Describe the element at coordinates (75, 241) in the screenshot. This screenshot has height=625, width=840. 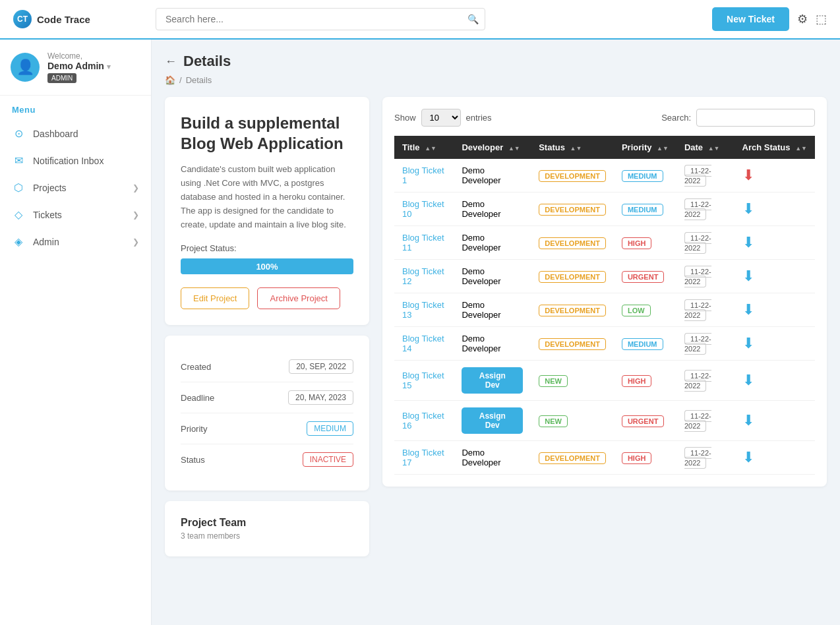
I see `sidebar-item-admin: ◈ Admin ❯` at that location.